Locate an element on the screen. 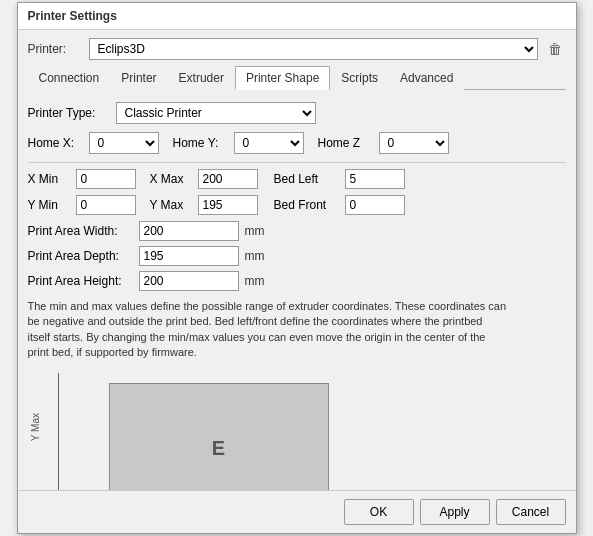  tab-extruder: Extruder is located at coordinates (202, 78).